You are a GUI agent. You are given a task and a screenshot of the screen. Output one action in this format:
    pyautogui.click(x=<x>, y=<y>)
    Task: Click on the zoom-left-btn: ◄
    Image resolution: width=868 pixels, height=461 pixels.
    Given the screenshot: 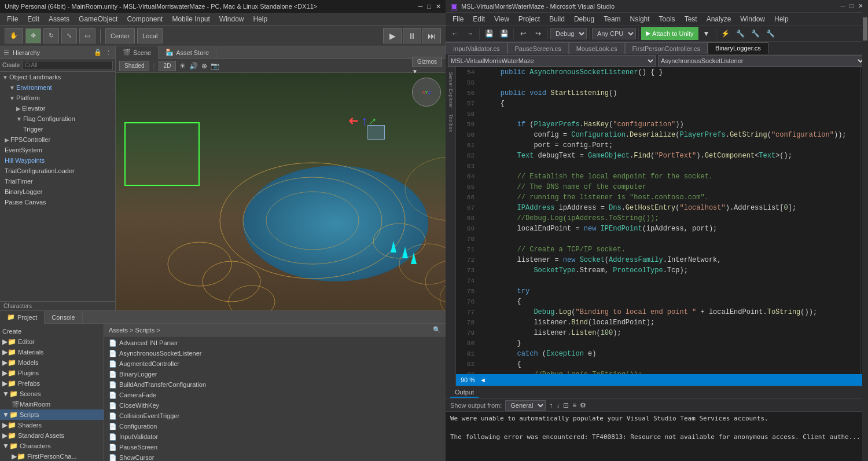 What is the action you would take?
    pyautogui.click(x=483, y=380)
    